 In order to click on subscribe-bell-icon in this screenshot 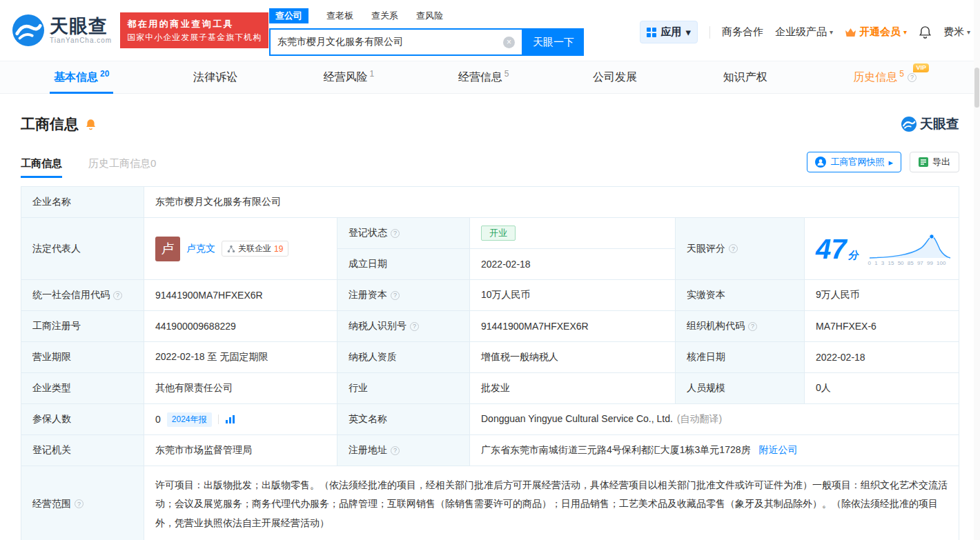, I will do `click(91, 124)`.